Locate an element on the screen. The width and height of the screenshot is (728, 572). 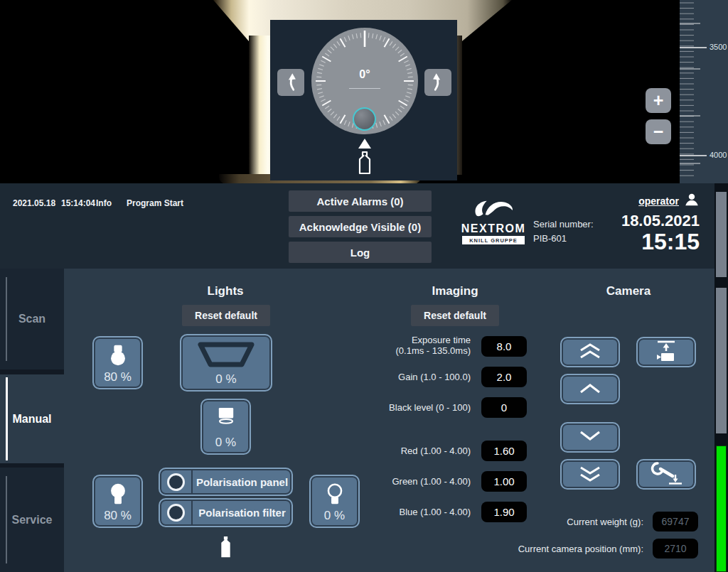
current-weight-field: 69747 is located at coordinates (675, 522).